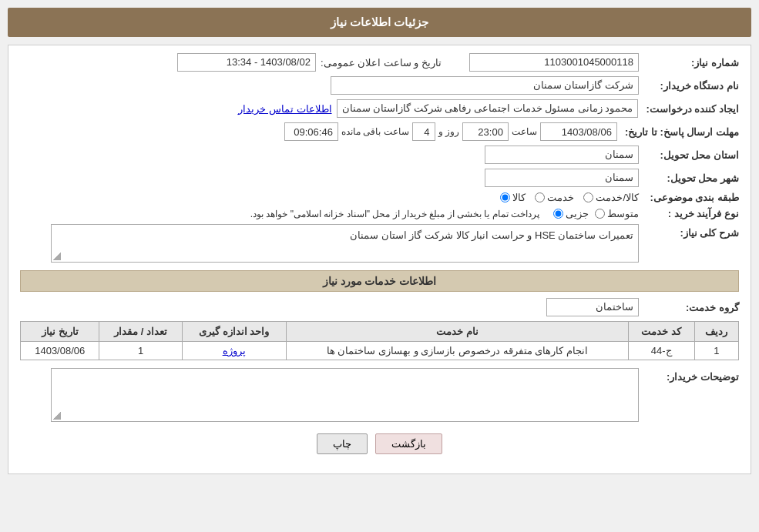 The image size is (759, 532). Describe the element at coordinates (689, 197) in the screenshot. I see `label-tabaqe: طبقه بندی موضوعی:` at that location.